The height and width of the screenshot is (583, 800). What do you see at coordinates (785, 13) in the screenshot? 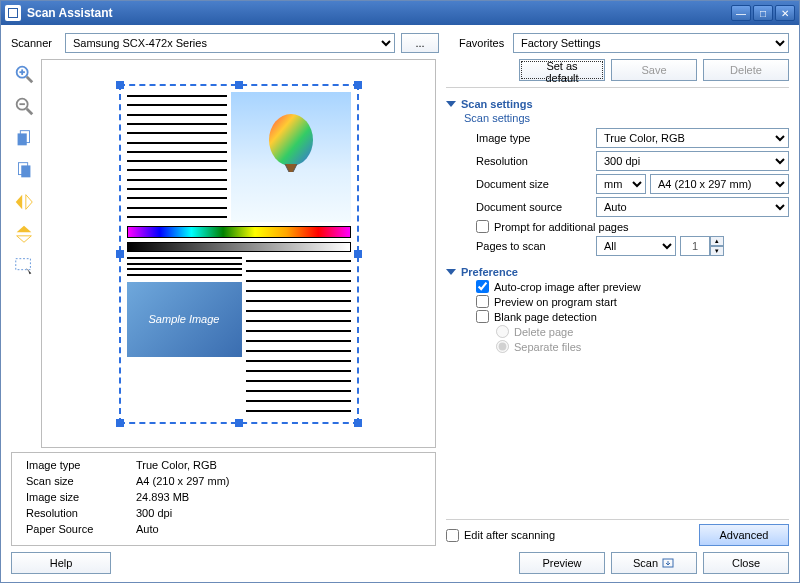
I see `close-window-button: ✕` at bounding box center [785, 13].